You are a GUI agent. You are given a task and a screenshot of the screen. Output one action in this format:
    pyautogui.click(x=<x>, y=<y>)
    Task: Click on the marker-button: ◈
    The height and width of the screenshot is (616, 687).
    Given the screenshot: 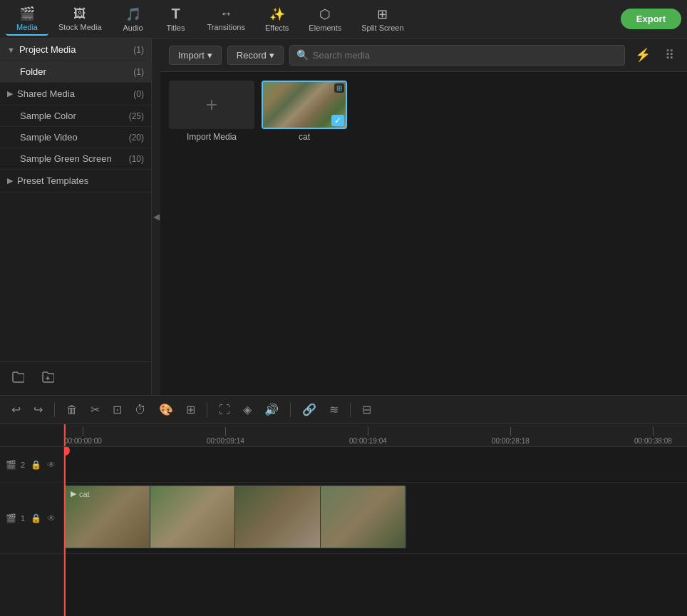 What is the action you would take?
    pyautogui.click(x=247, y=409)
    